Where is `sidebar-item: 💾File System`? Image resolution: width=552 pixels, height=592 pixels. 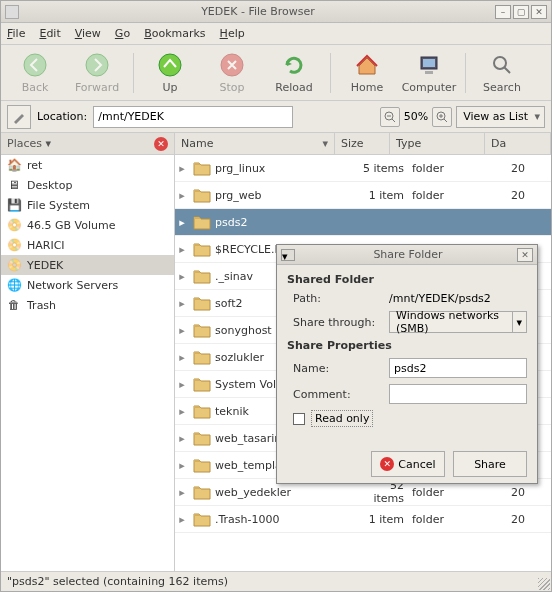
sidebar-item: 💾File System is located at coordinates (88, 205).